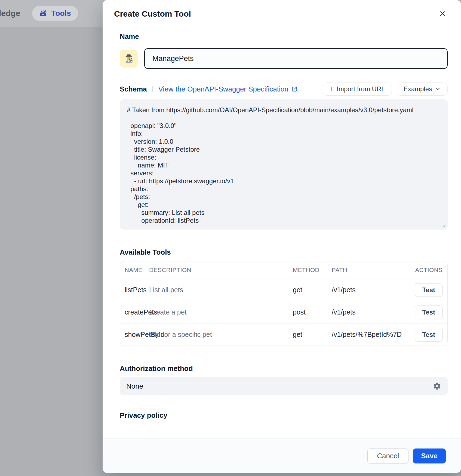 The width and height of the screenshot is (461, 476). What do you see at coordinates (437, 386) in the screenshot?
I see `gear-icon` at bounding box center [437, 386].